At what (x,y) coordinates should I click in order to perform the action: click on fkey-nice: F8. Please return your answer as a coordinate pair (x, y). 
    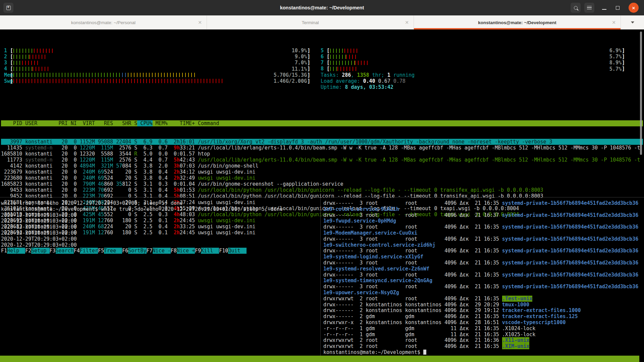
    Looking at the image, I should click on (174, 251).